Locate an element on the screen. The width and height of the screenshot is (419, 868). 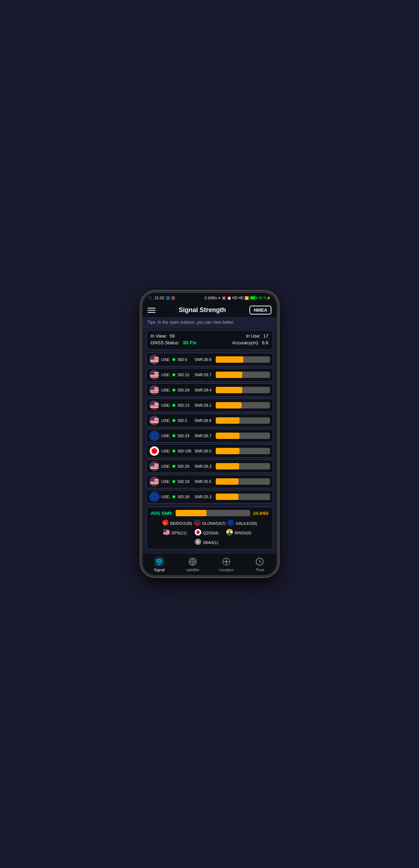
sid-label: SID:15 is located at coordinates (185, 375).